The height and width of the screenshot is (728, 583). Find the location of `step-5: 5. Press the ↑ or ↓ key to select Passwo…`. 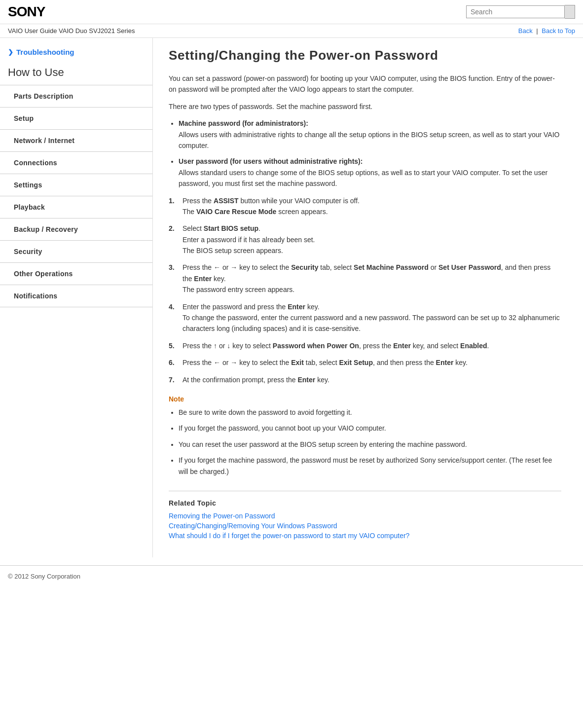

step-5: 5. Press the ↑ or ↓ key to select Passwo… is located at coordinates (365, 346).